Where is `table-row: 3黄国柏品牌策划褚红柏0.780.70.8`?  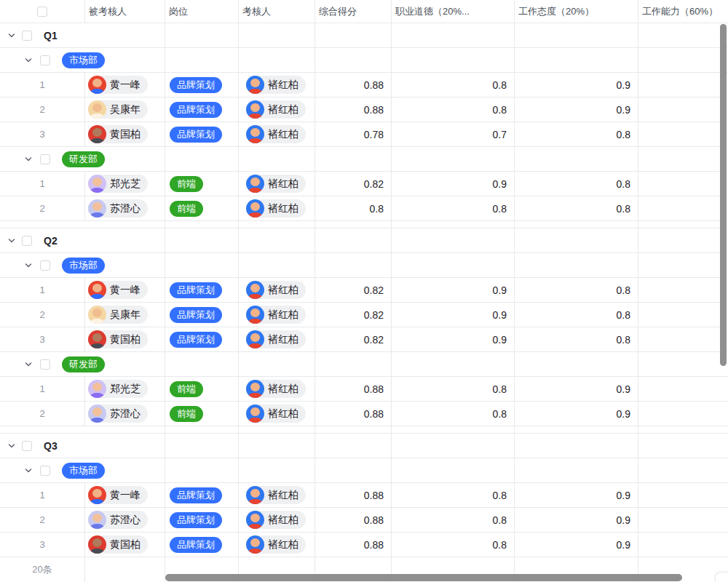 table-row: 3黄国柏品牌策划褚红柏0.780.70.8 is located at coordinates (364, 135).